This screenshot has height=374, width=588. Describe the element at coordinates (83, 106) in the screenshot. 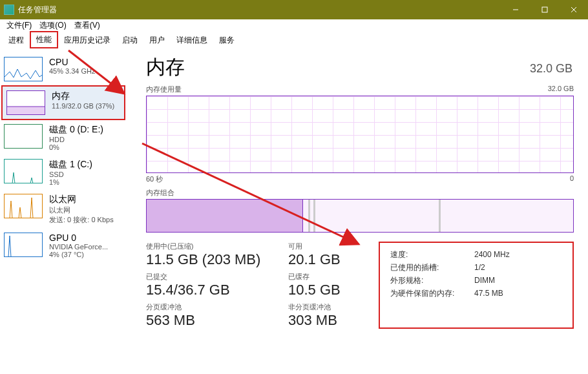

I see `sidebar-memory-sub: 11.9/32.0 GB (37%)` at that location.